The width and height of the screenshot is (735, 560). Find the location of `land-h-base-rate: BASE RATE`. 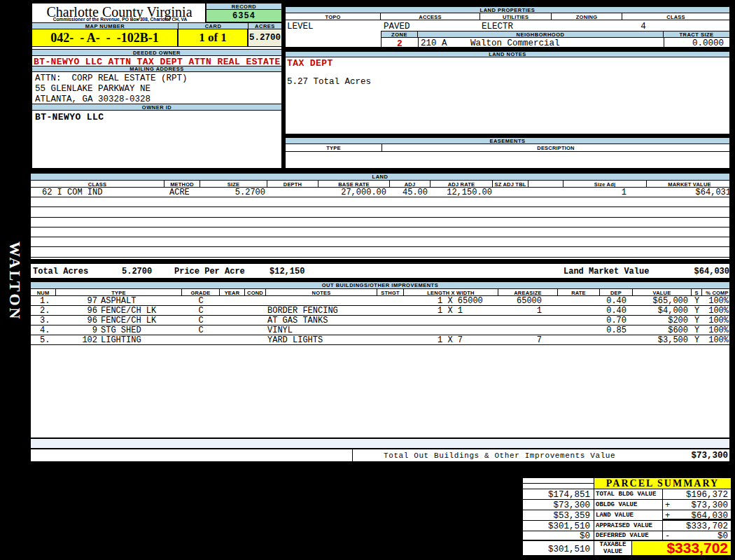

land-h-base-rate: BASE RATE is located at coordinates (354, 184).